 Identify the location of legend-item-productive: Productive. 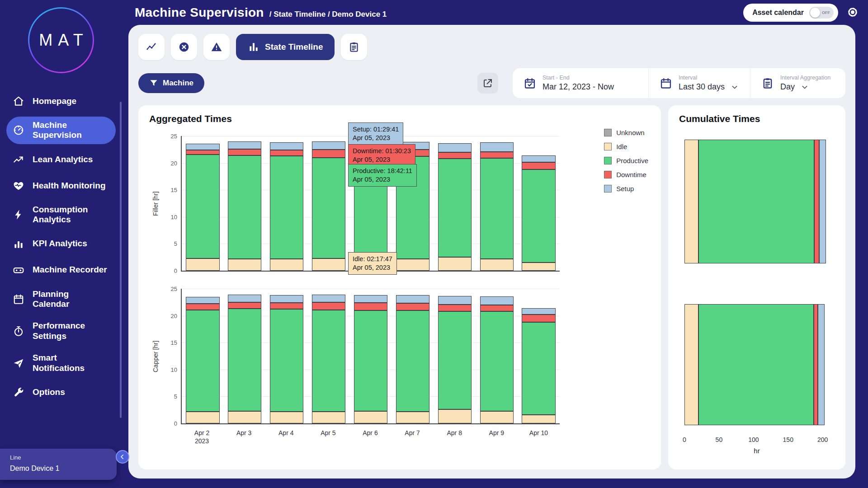
(626, 161).